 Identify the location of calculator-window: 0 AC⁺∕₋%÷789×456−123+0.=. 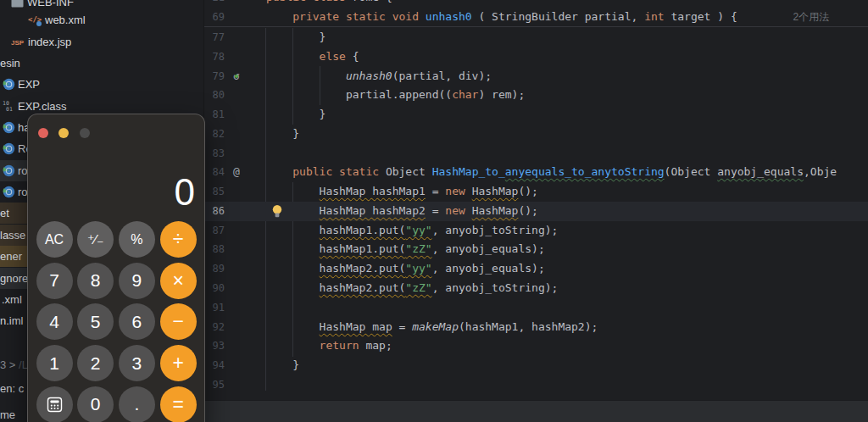
(116, 268).